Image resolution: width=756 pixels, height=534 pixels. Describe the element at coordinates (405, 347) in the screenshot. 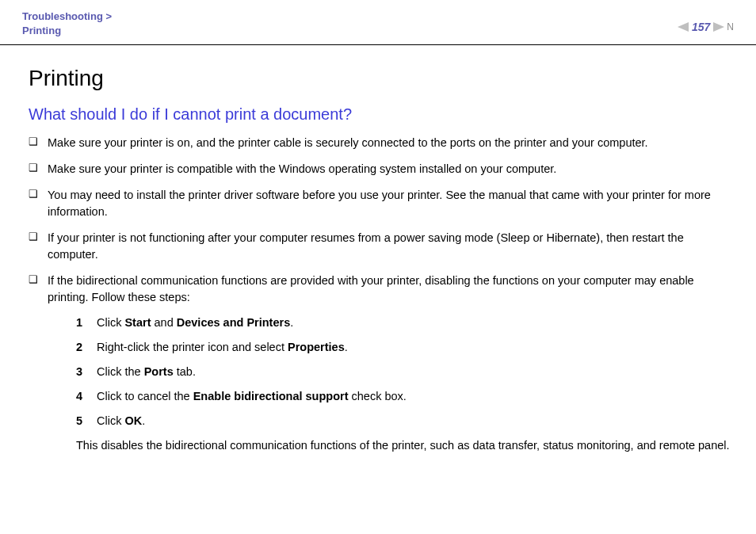

I see `step-item: 2 Right-click the printer icon and selec…` at that location.